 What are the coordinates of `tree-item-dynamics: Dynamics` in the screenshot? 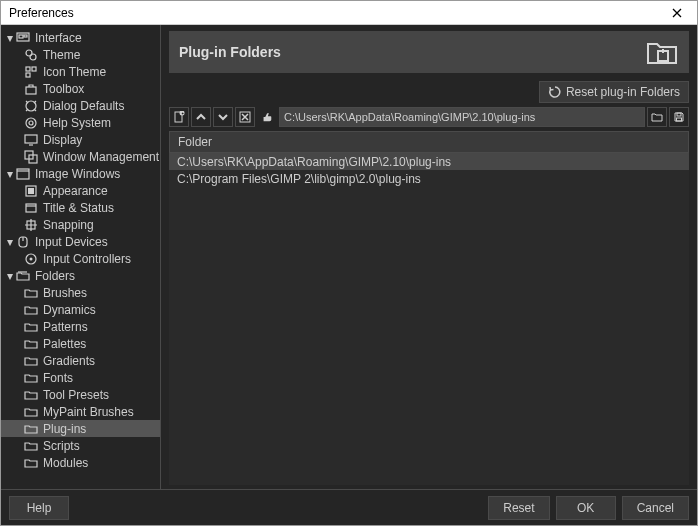 It's located at (80, 310).